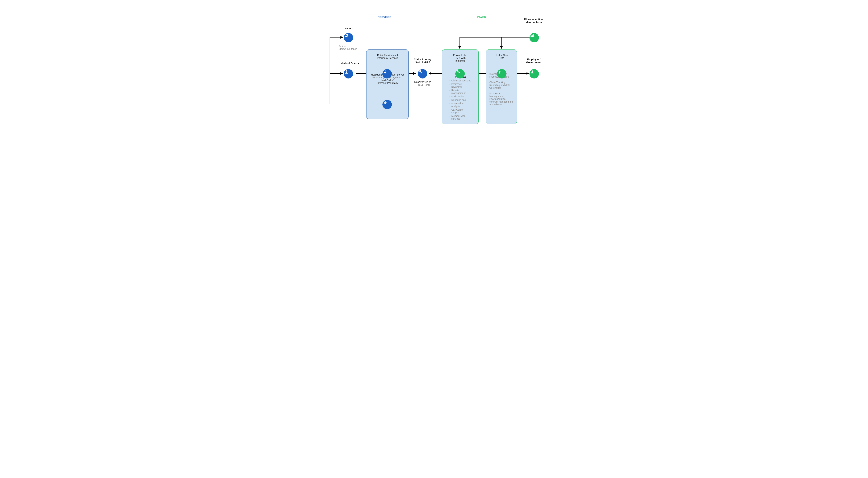 This screenshot has height=478, width=868. What do you see at coordinates (460, 100) in the screenshot?
I see `pmb-item-list: Claims processingPrormacy newworksRebate…` at bounding box center [460, 100].